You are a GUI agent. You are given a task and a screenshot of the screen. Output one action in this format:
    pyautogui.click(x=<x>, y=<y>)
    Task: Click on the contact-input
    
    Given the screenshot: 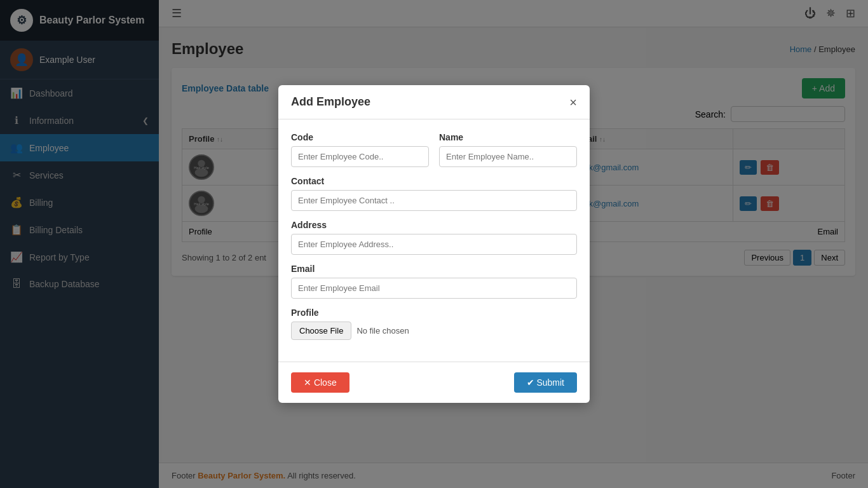 What is the action you would take?
    pyautogui.click(x=434, y=201)
    